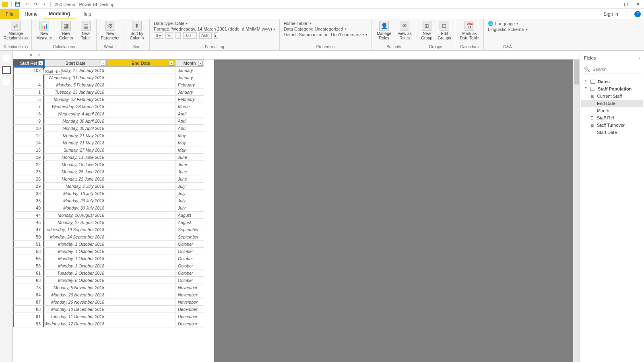  I want to click on format-dropdown: Format: *Wednesday, 14 March 2001 (dddd,…, so click(213, 29).